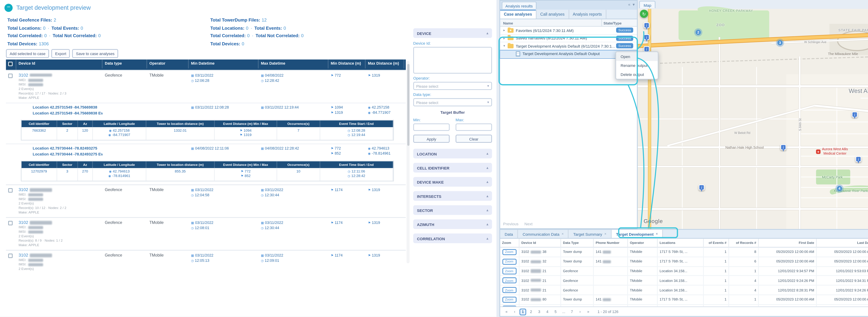  I want to click on location-row: Location 42.25731549 -84.75669838Locatio…, so click(206, 110).